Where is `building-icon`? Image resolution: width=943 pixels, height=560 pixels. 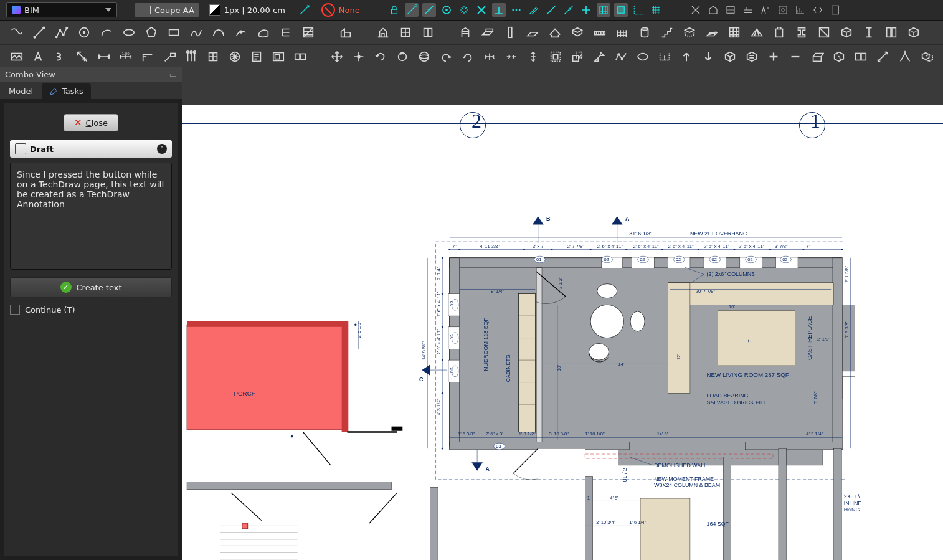
building-icon is located at coordinates (713, 10).